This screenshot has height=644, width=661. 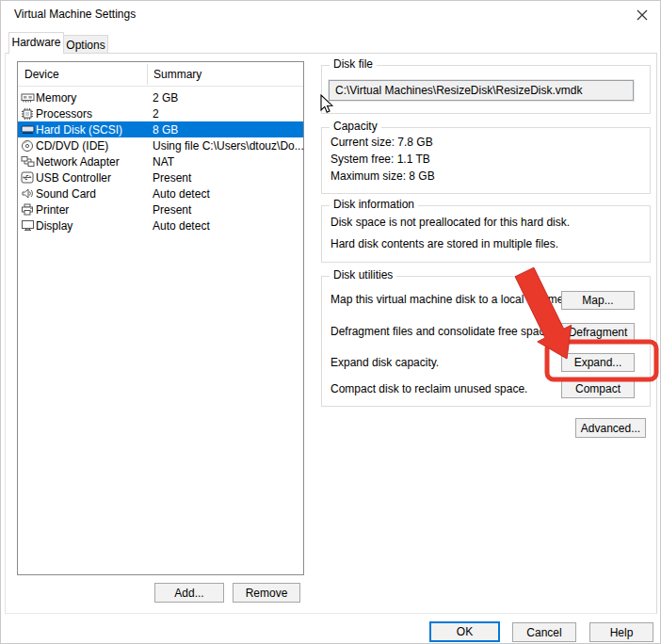 What do you see at coordinates (544, 633) in the screenshot?
I see `cancel-button: Cancel` at bounding box center [544, 633].